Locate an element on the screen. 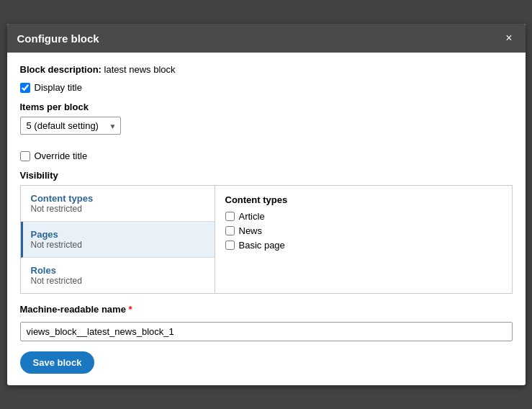 The width and height of the screenshot is (532, 409). news-checkbox is located at coordinates (230, 230).